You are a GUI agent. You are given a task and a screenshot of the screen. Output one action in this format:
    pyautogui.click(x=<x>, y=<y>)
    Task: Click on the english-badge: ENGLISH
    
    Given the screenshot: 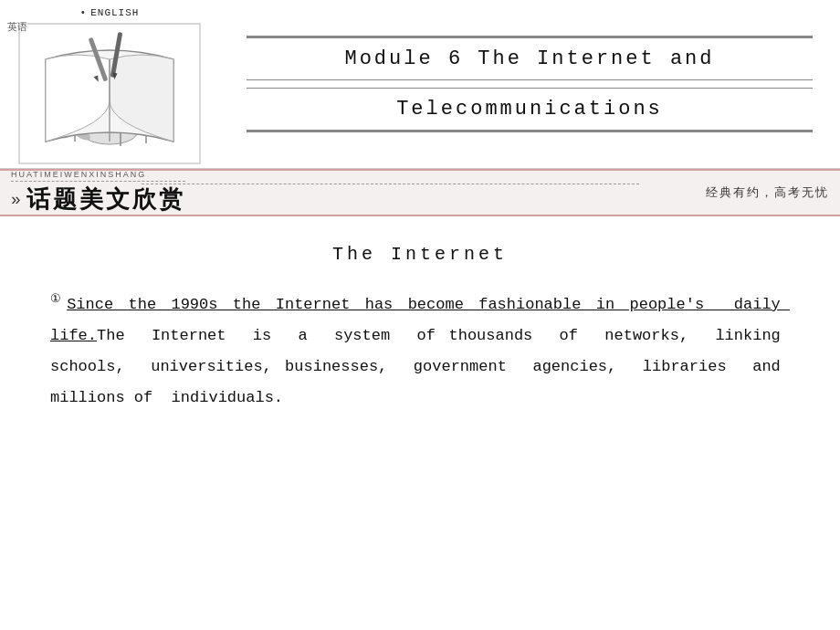 What is the action you would take?
    pyautogui.click(x=110, y=13)
    